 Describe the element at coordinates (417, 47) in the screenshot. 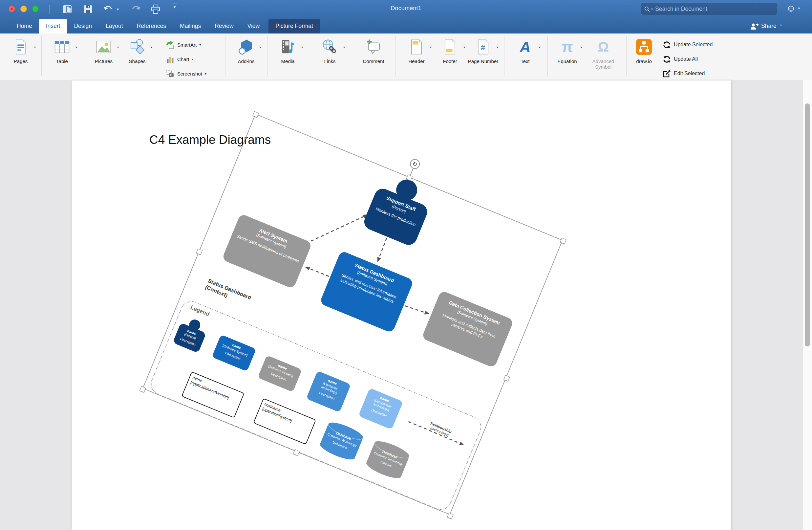

I see `header-icon` at that location.